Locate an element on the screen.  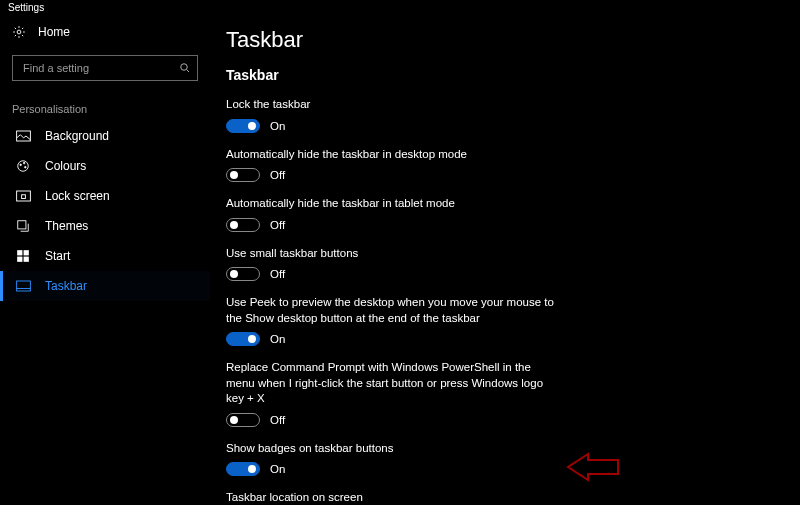
sidebar-item-label: Themes is located at coordinates (66, 226).